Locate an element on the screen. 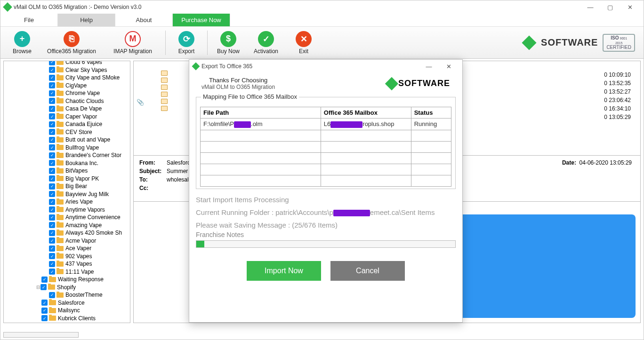  tree-item: ✓Big Vapor PK is located at coordinates (67, 179).